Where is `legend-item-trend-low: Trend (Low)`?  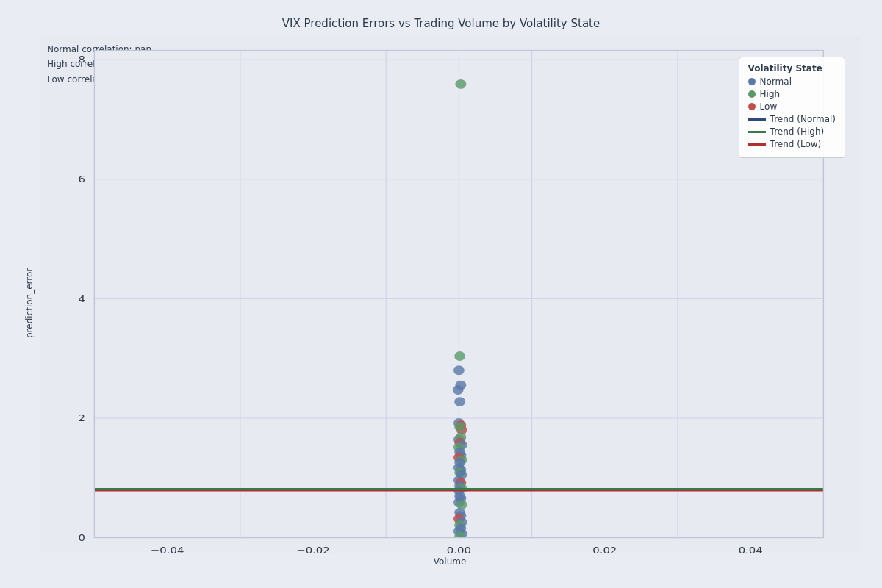 legend-item-trend-low: Trend (Low) is located at coordinates (792, 144).